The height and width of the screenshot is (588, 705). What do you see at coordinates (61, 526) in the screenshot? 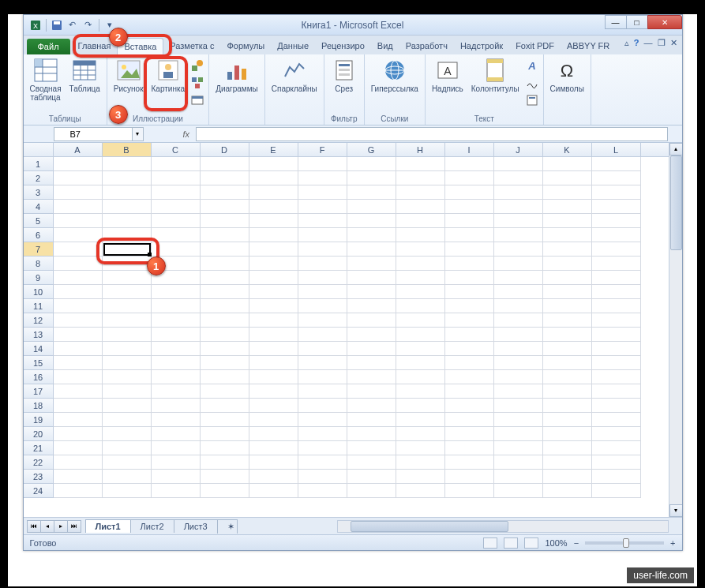
I see `sheet-nav-next: ▸` at bounding box center [61, 526].